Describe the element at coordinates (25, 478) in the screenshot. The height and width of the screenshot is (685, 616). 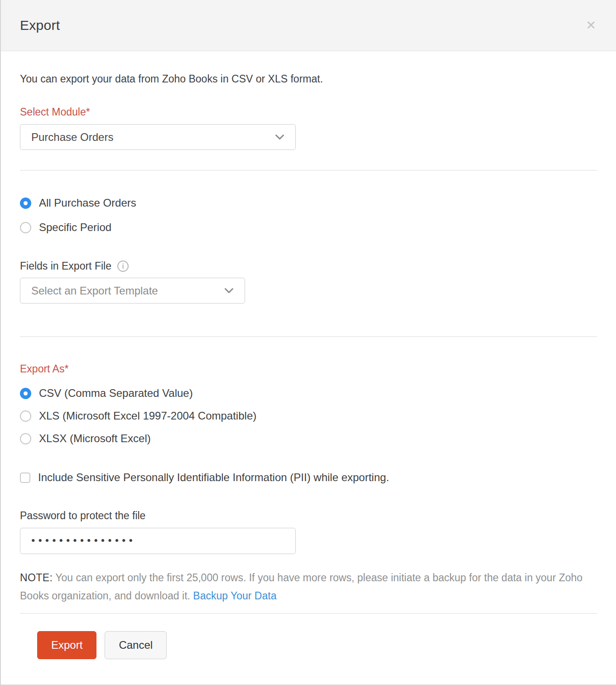
I see `checkbox-unchecked-icon` at that location.